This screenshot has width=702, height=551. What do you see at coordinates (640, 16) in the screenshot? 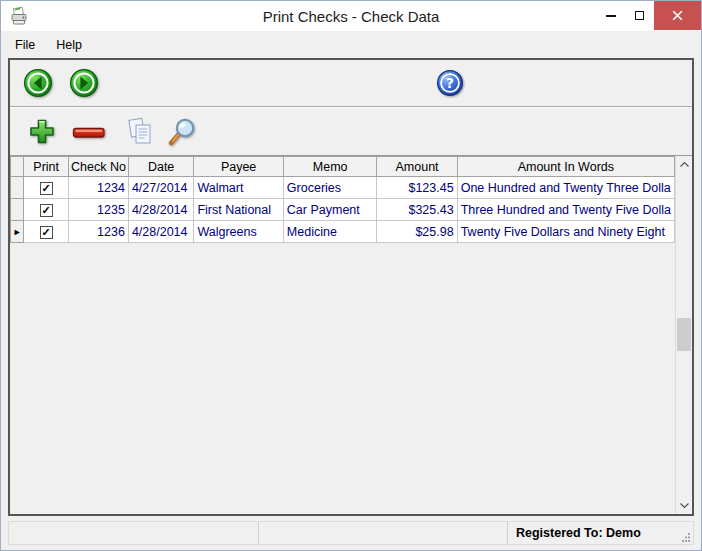
I see `maximize-button` at bounding box center [640, 16].